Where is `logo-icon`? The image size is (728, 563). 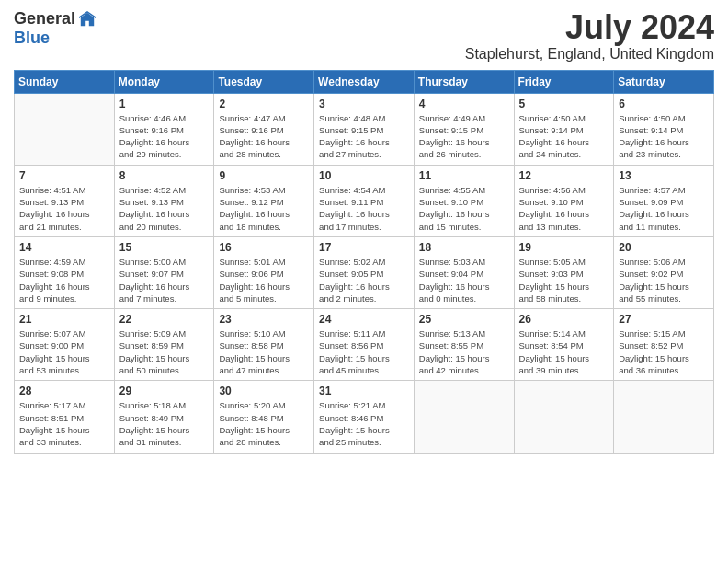
logo-icon is located at coordinates (87, 19).